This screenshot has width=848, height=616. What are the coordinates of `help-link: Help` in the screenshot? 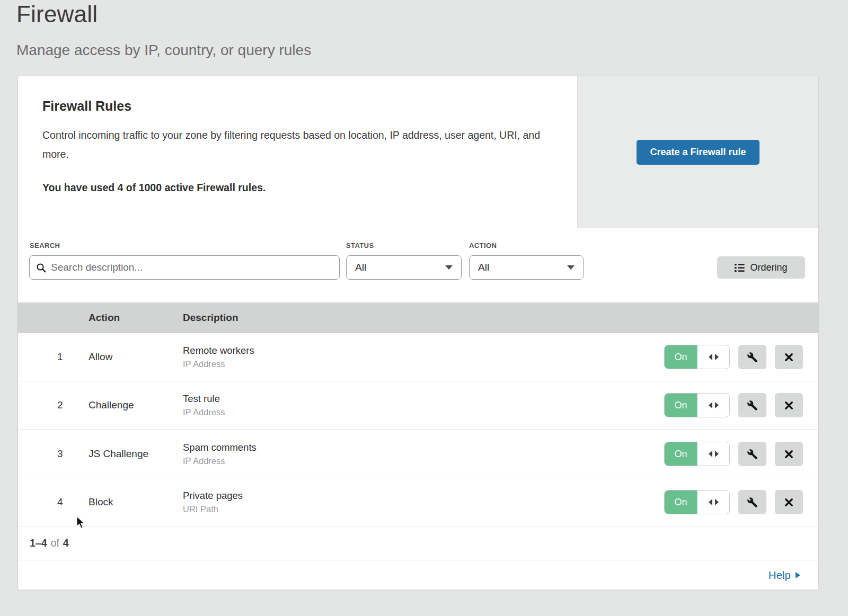 It's located at (784, 575).